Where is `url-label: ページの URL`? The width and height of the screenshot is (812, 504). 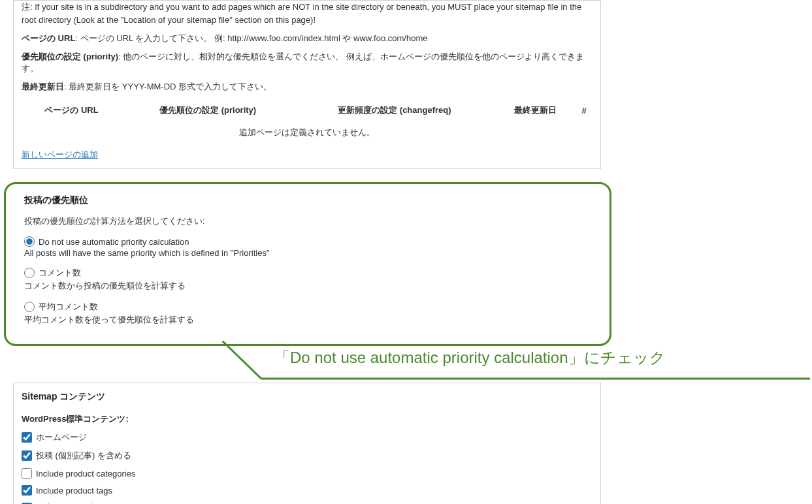 url-label: ページの URL is located at coordinates (48, 38).